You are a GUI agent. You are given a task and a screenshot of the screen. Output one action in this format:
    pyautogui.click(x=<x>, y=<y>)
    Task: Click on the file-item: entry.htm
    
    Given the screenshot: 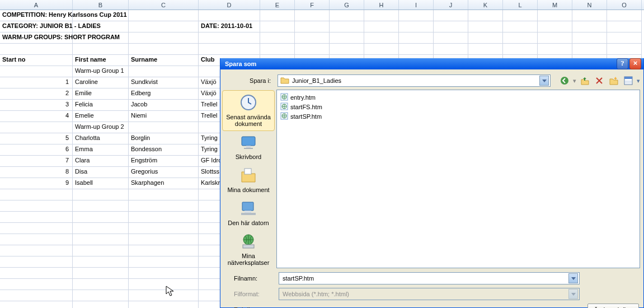 What is the action you would take?
    pyautogui.click(x=458, y=97)
    